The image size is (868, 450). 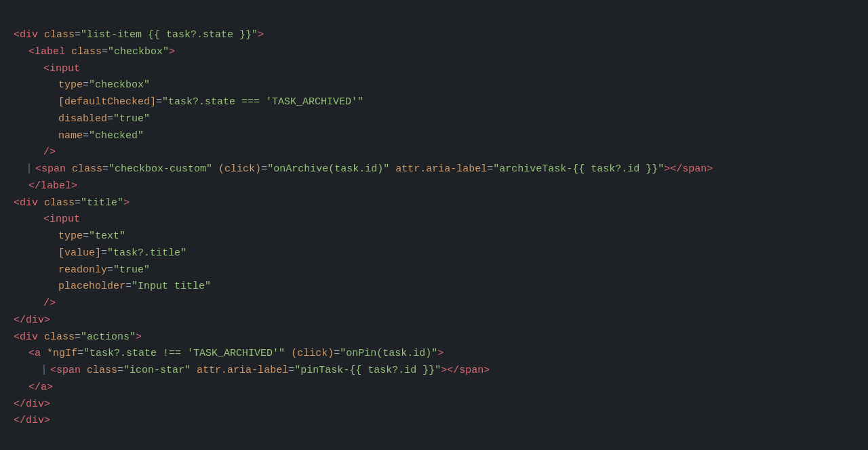 What do you see at coordinates (35, 354) in the screenshot?
I see `token-tag: <a` at bounding box center [35, 354].